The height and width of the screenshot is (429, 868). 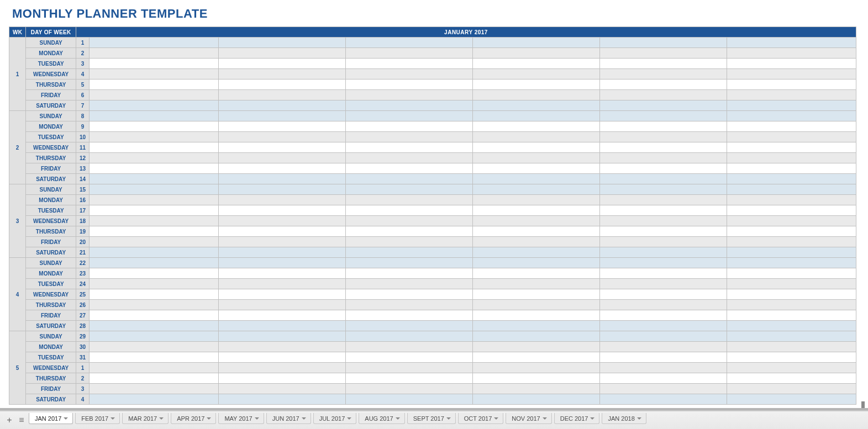 I want to click on sheet-tab: AUG 2017, so click(x=381, y=419).